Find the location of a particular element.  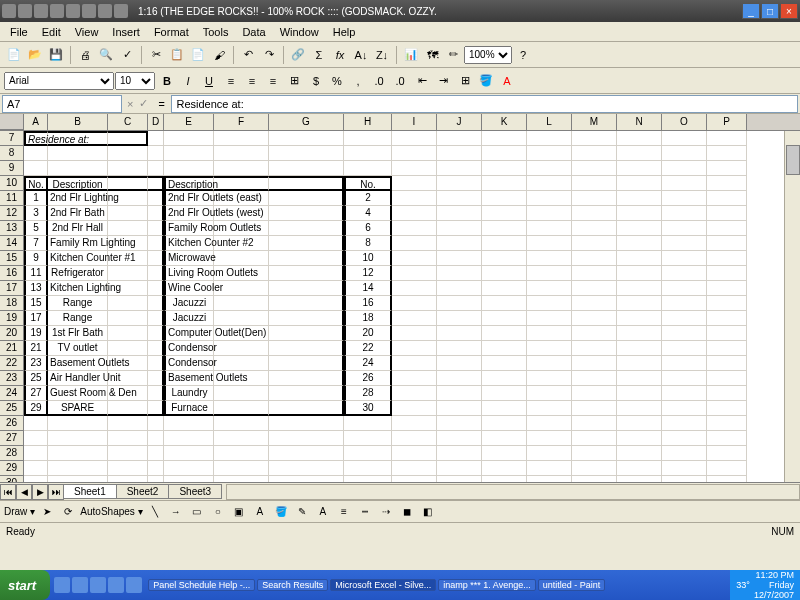

arrow-button: → is located at coordinates (176, 512).